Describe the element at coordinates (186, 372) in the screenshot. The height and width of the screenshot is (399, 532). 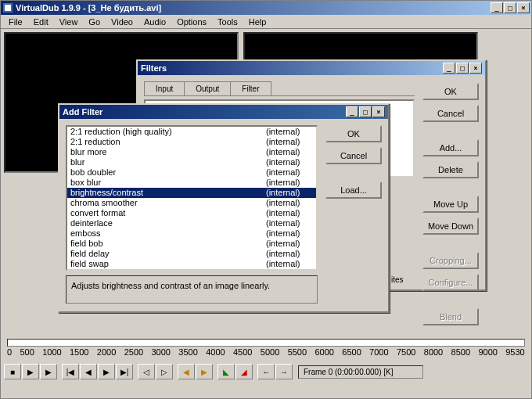
I see `scene-prev-button: ◀` at that location.